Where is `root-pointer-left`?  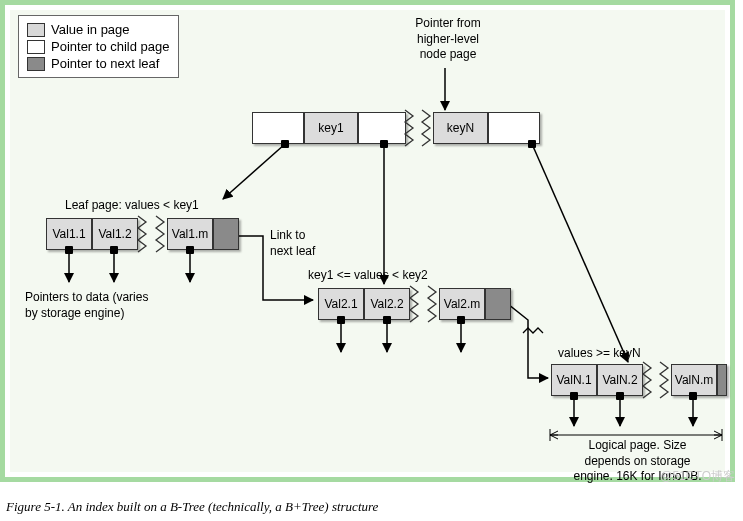 root-pointer-left is located at coordinates (278, 128).